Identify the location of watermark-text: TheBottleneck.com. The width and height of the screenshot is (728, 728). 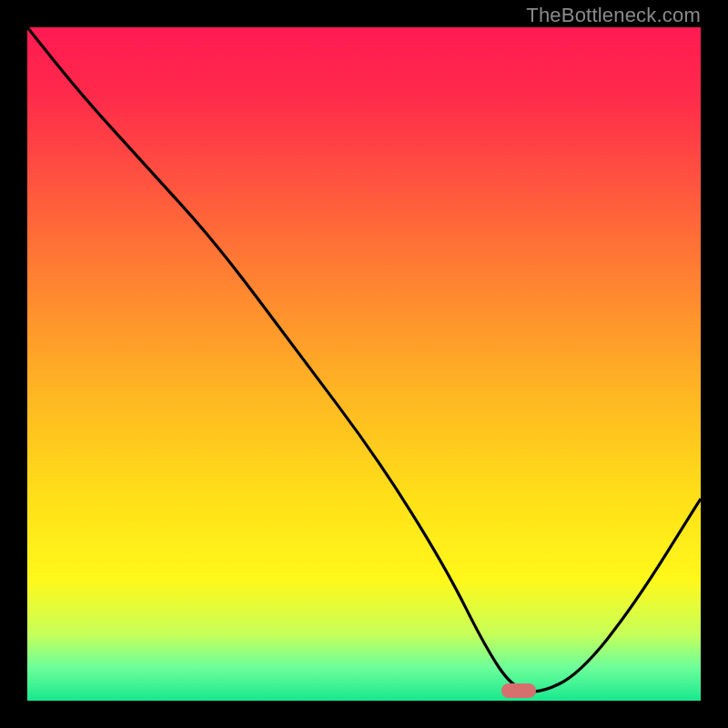
(613, 15).